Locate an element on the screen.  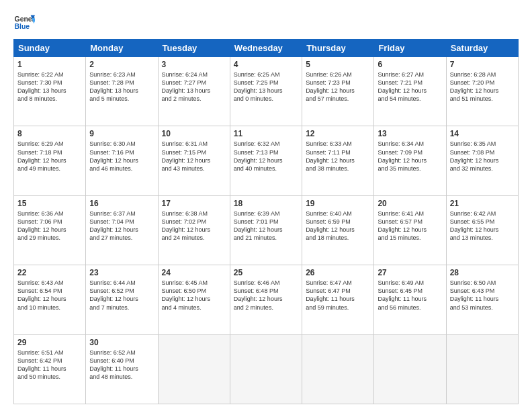
cell-info: Sunrise: 6:26 AMSunset: 7:23 PMDaylight:… is located at coordinates (338, 87).